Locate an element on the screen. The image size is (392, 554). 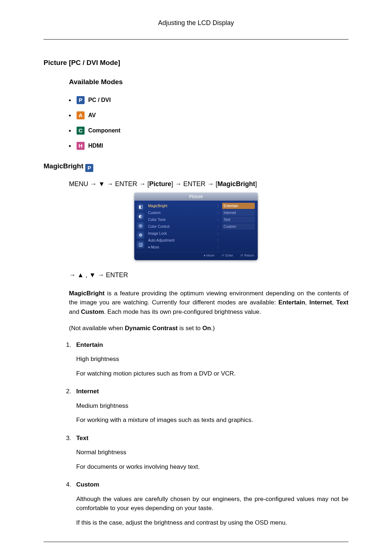
mode-list-item: C Component is located at coordinates (209, 131).